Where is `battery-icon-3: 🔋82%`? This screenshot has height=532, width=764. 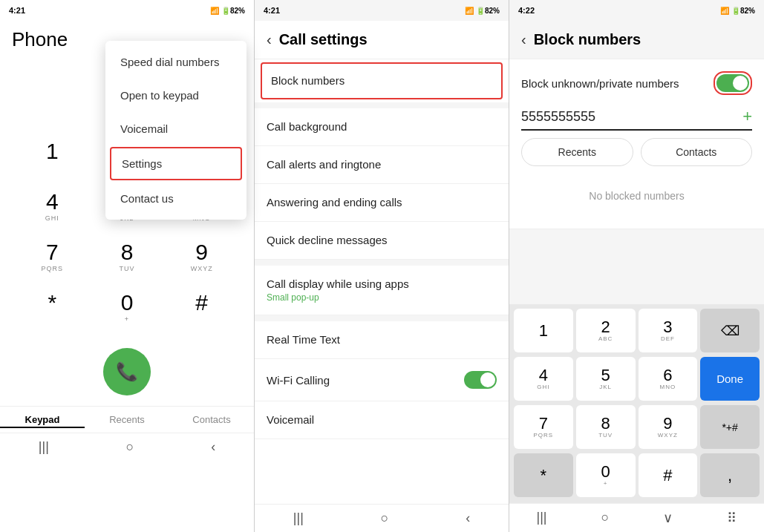
battery-icon-3: 🔋82% is located at coordinates (743, 10).